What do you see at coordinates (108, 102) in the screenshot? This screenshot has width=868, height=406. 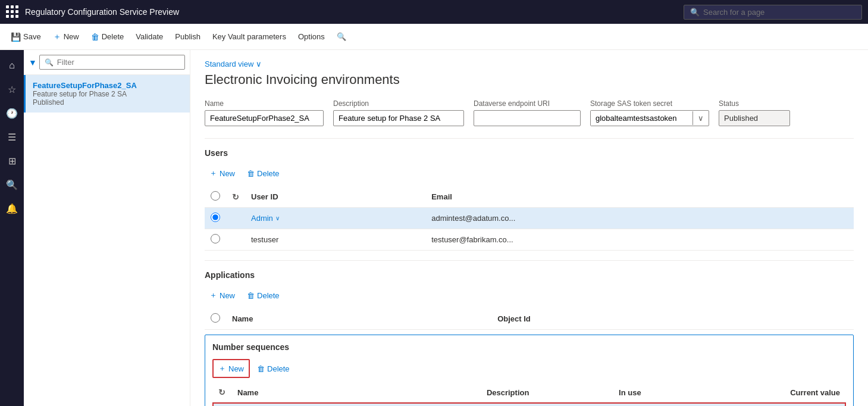 I see `list-item-status: Published` at bounding box center [108, 102].